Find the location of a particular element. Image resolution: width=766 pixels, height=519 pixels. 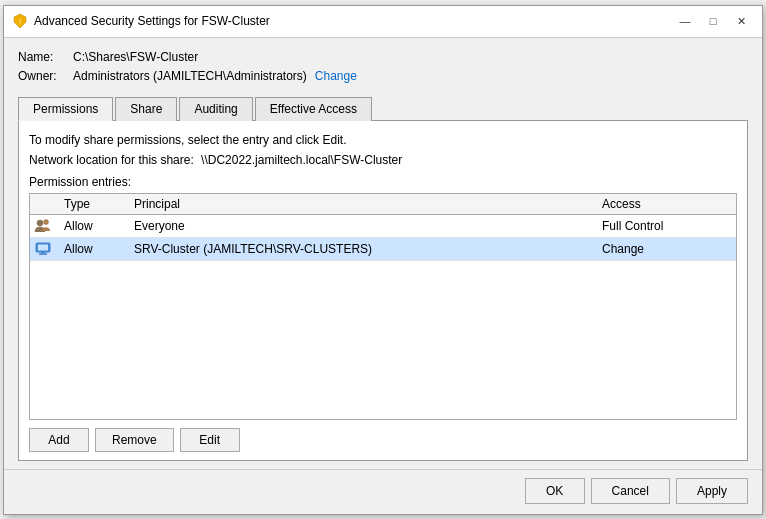

row1-icon is located at coordinates (49, 226).